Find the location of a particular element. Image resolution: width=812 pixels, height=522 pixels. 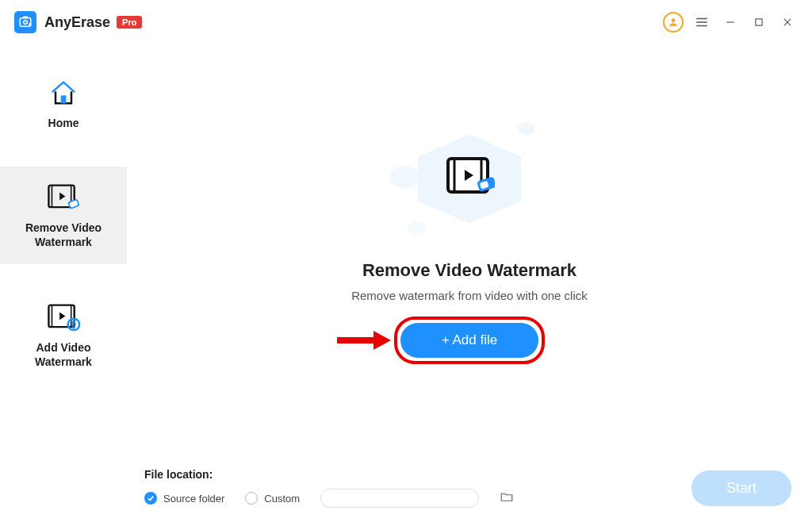

menu-icon is located at coordinates (702, 22).